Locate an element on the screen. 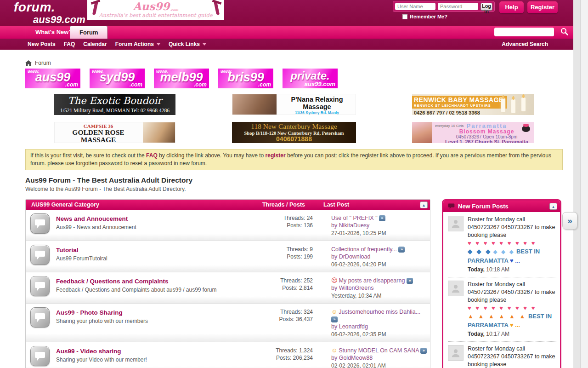 This screenshot has width=588, height=368. help-button: Help is located at coordinates (512, 7).